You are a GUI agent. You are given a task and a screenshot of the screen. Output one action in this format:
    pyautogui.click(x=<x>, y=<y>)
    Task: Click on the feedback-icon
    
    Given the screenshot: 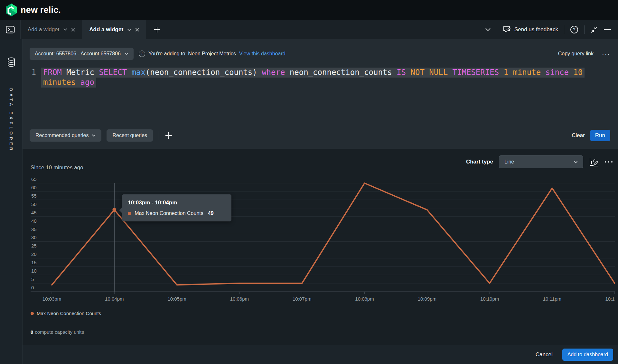 What is the action you would take?
    pyautogui.click(x=507, y=30)
    